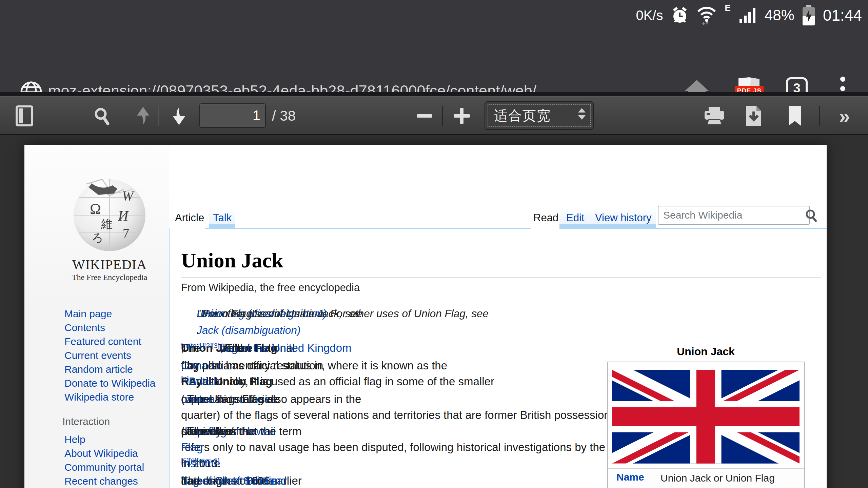  Describe the element at coordinates (222, 227) in the screenshot. I see `tab-talk-underline` at that location.